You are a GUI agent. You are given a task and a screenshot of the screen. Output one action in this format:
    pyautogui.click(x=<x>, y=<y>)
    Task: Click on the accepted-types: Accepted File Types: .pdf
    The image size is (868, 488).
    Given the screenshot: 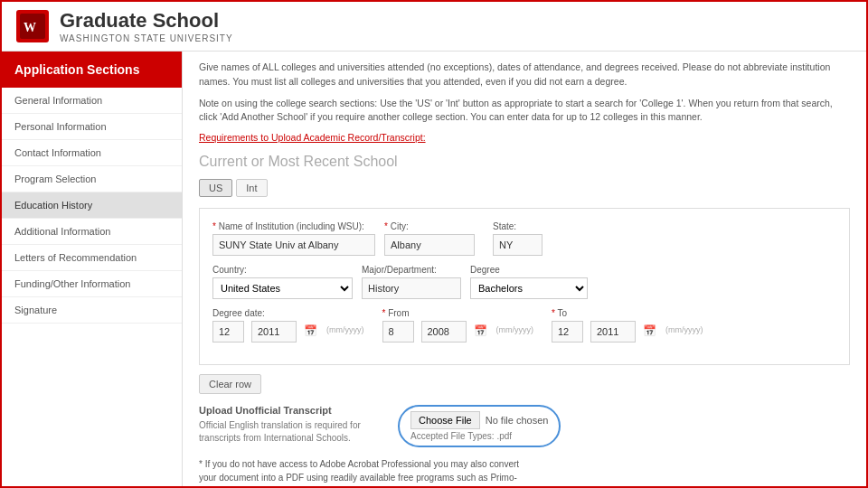 What is the action you would take?
    pyautogui.click(x=479, y=436)
    